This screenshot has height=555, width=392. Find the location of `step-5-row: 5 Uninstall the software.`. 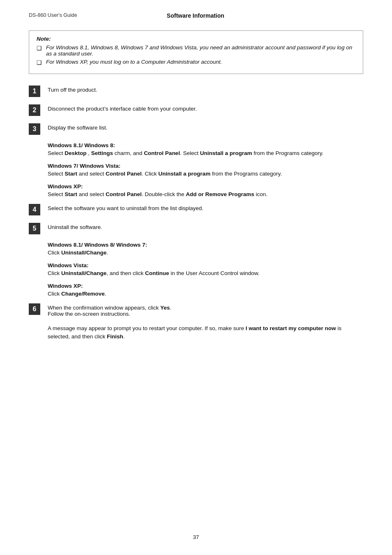

step-5-row: 5 Uninstall the software. is located at coordinates (196, 229).